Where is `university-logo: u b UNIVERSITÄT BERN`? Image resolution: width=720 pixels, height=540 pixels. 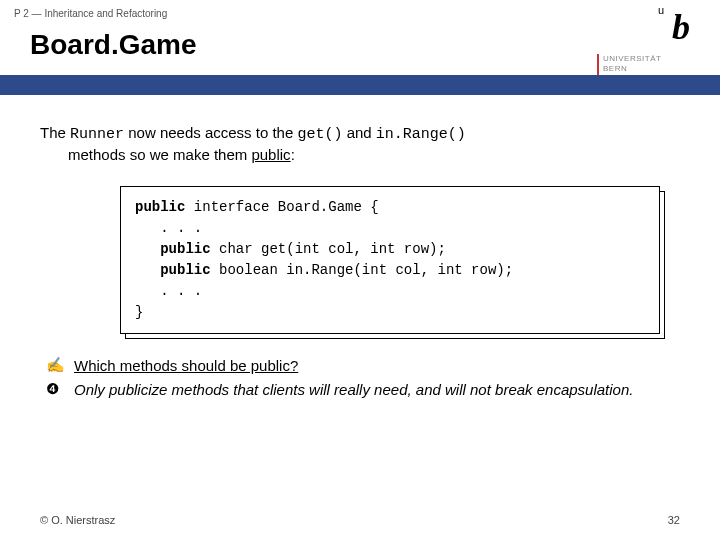 university-logo: u b UNIVERSITÄT BERN is located at coordinates (650, 40).